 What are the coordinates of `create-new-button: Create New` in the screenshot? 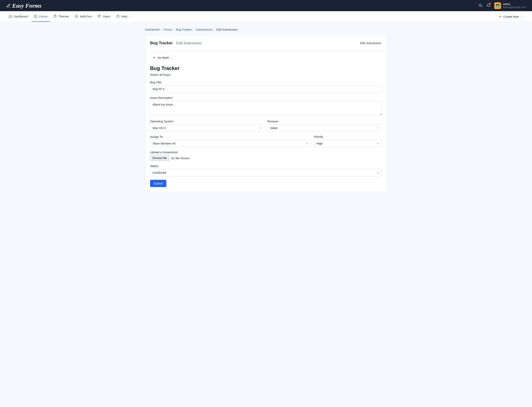 It's located at (511, 16).